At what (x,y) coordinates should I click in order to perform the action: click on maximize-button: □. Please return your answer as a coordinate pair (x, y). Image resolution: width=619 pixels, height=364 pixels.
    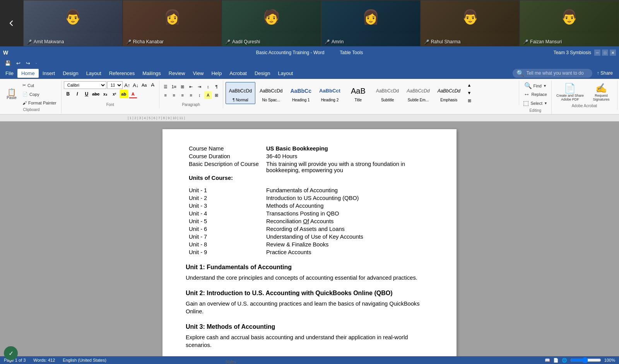
    Looking at the image, I should click on (605, 53).